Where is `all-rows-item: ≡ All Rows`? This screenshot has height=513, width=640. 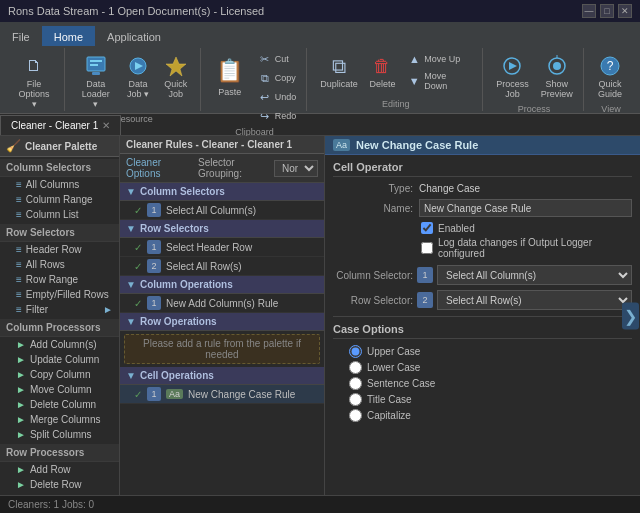
all-rows-item: ≡ All Rows is located at coordinates (60, 264).